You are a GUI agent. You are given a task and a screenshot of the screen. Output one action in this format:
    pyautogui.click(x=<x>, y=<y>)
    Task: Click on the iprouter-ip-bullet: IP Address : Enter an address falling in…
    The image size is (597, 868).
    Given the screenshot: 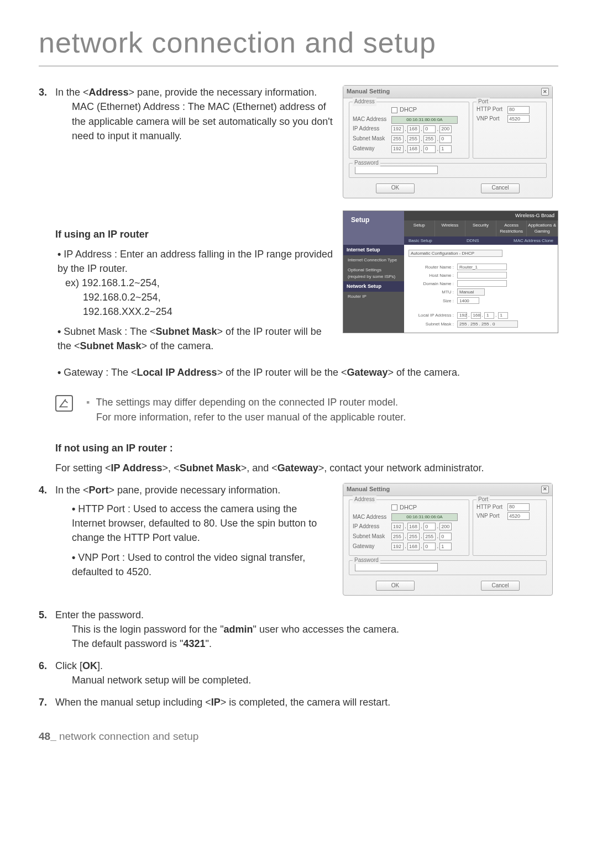 What is the action you would take?
    pyautogui.click(x=195, y=283)
    